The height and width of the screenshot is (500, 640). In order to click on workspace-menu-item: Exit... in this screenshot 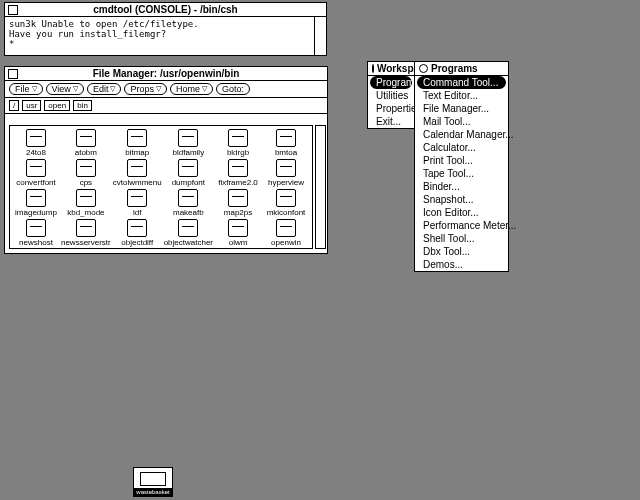, I will do `click(391, 122)`.